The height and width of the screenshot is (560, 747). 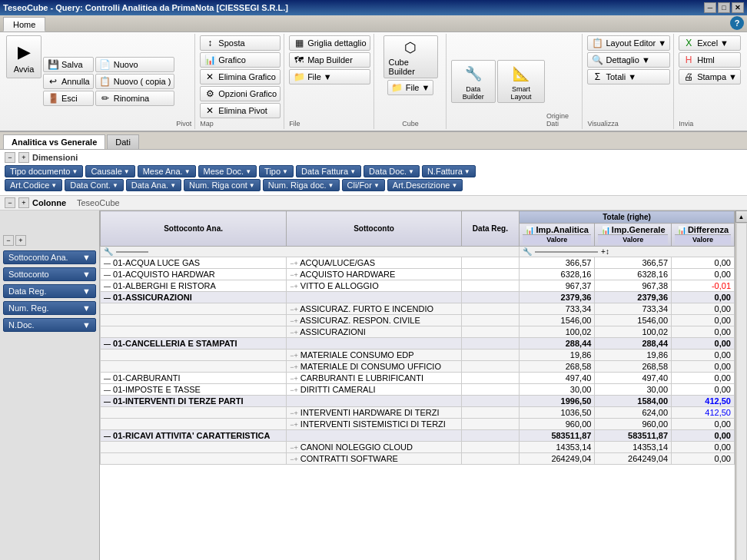 What do you see at coordinates (418, 275) in the screenshot?
I see `table-row: — 01-ACQUISTO HARDWAR −+ ACQUISTO HARDWA…` at bounding box center [418, 275].